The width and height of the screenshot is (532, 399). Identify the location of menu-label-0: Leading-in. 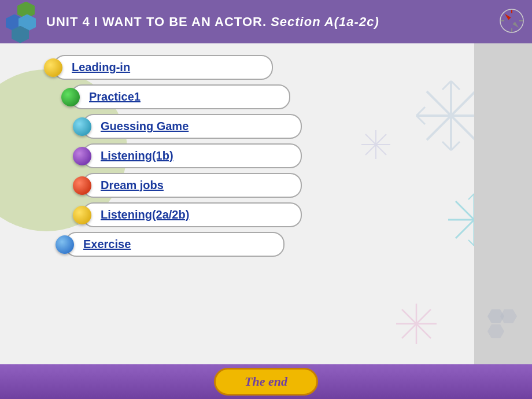
(163, 67).